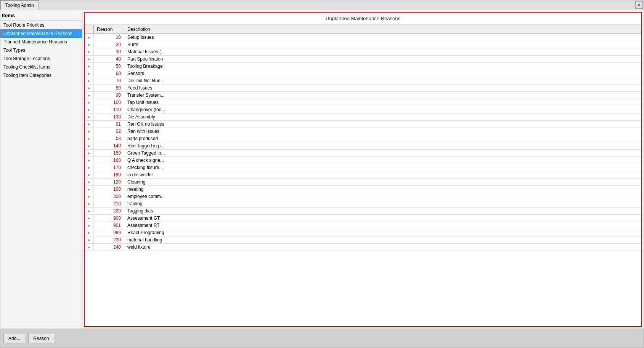 The height and width of the screenshot is (348, 644). Describe the element at coordinates (363, 240) in the screenshot. I see `table-row: ▶230material handling` at that location.